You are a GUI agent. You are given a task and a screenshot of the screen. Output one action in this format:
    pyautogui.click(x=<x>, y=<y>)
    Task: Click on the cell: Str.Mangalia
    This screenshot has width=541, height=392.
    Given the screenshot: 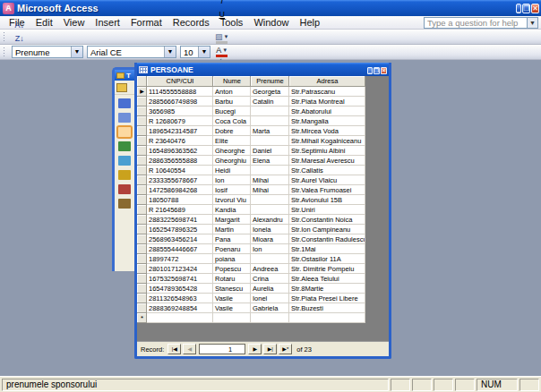 What is the action you would take?
    pyautogui.click(x=328, y=122)
    